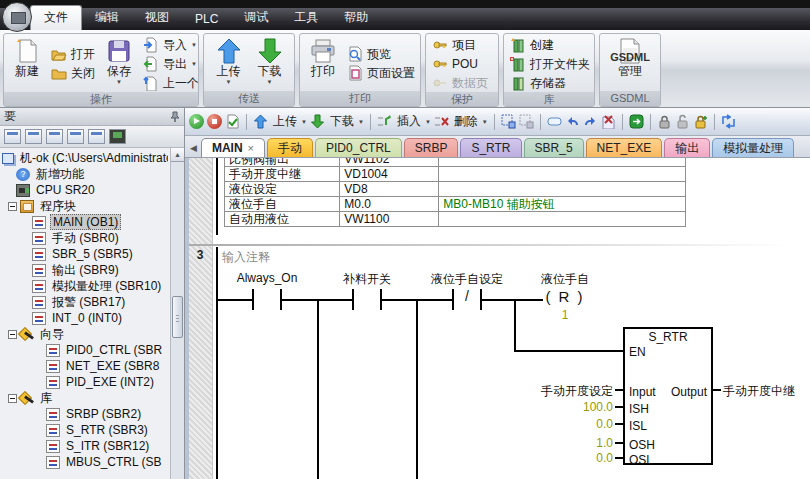  What do you see at coordinates (157, 18) in the screenshot?
I see `menu-tab-view: 视图` at bounding box center [157, 18].